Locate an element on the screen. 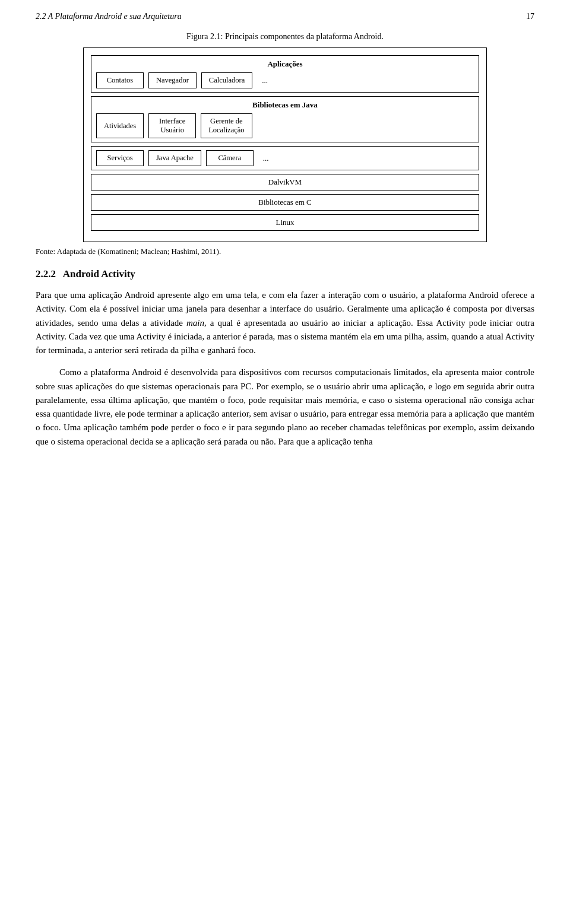 Image resolution: width=570 pixels, height=924 pixels. aplicacoes-boxes-row: Contatos Navegador Calculadora ... is located at coordinates (285, 81).